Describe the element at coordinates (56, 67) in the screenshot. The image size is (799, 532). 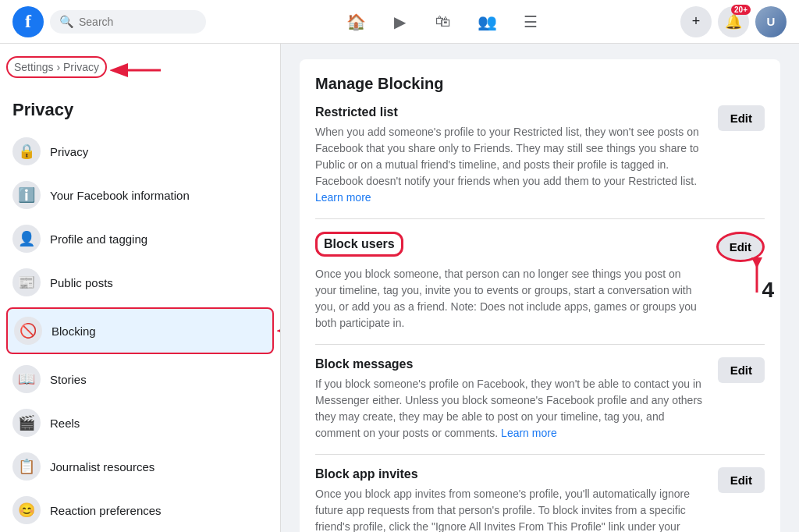
I see `breadcrumb: Settings › Privacy` at that location.